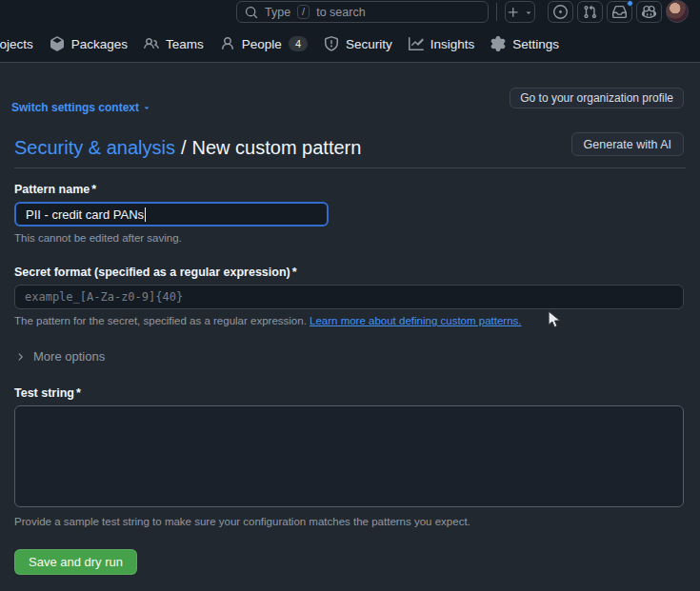  Describe the element at coordinates (370, 44) in the screenshot. I see `tab-label: Security` at that location.